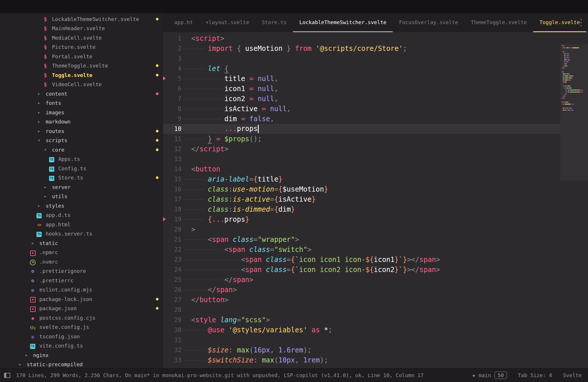  I want to click on tree-item-routes: ▶routes, so click(82, 131).